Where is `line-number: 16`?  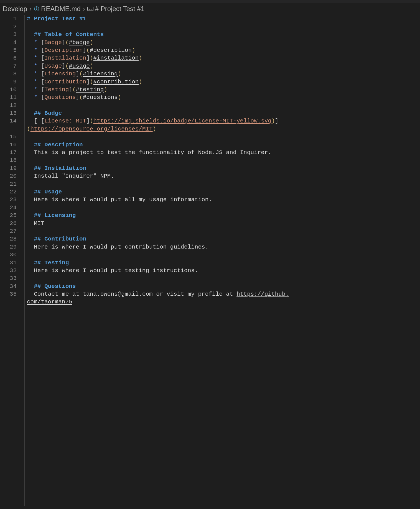 line-number: 16 is located at coordinates (8, 145).